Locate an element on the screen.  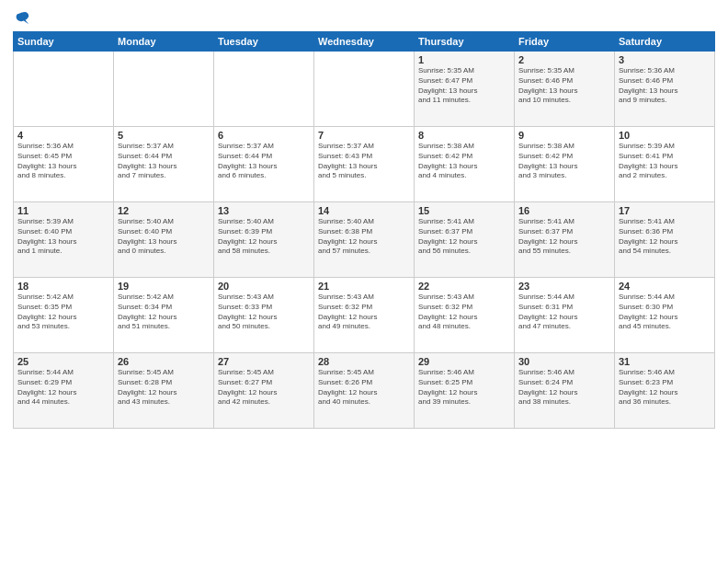
day-number: 5 is located at coordinates (164, 135).